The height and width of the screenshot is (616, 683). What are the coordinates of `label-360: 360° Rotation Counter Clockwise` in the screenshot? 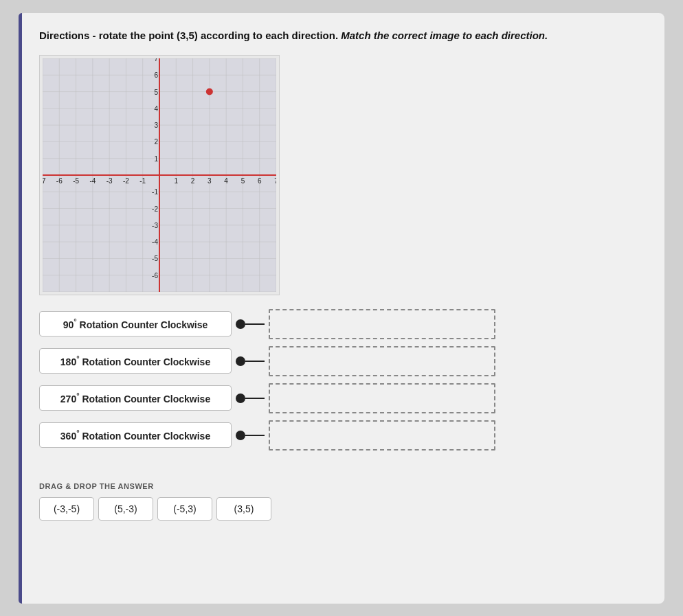 It's located at (135, 435).